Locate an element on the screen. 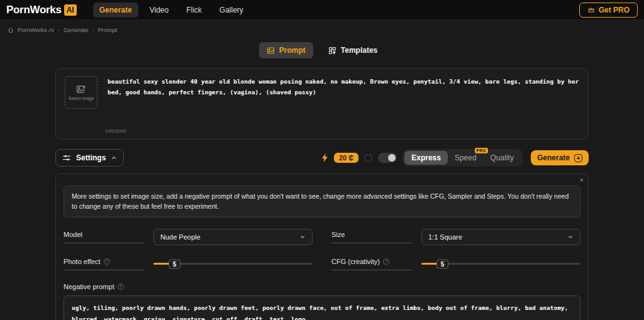 The width and height of the screenshot is (644, 320). settings-form: Model Nude People Size 1:1 Square is located at coordinates (322, 250).